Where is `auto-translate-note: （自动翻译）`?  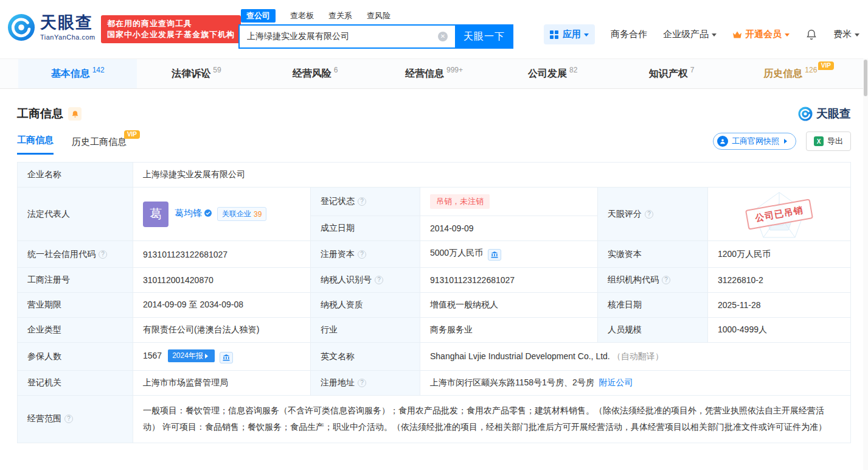 auto-translate-note: （自动翻译） is located at coordinates (638, 356).